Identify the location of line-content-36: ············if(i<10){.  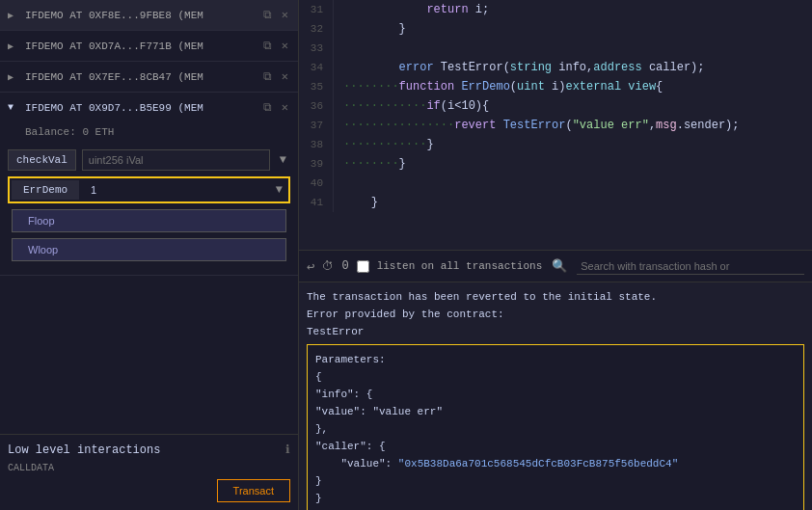
(411, 106).